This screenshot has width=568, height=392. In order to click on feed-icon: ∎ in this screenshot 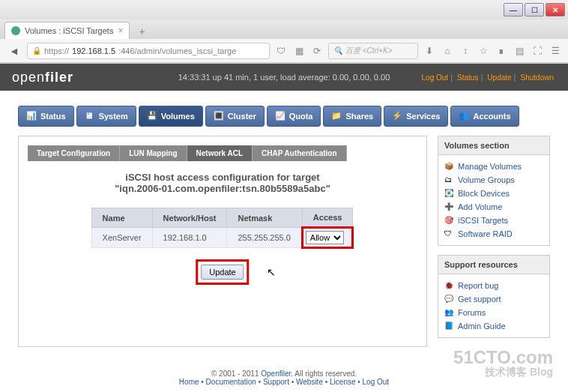, I will do `click(501, 51)`.